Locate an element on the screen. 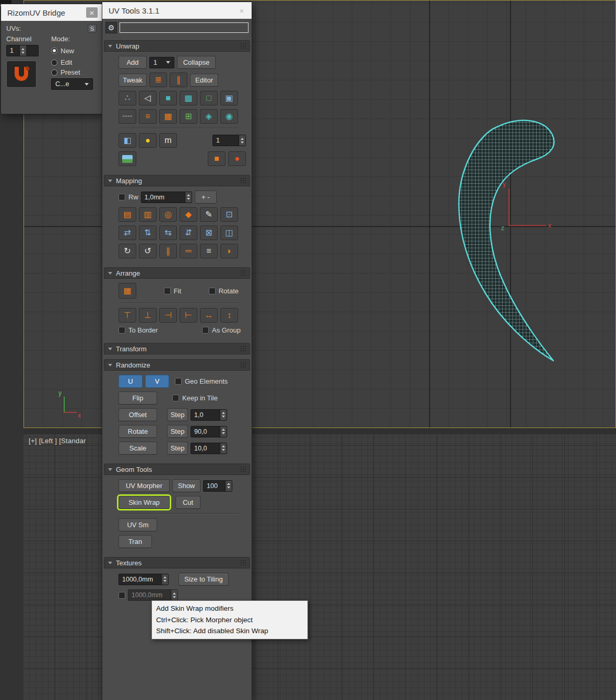 The height and width of the screenshot is (700, 616). wedge-icon-button: ◗ is located at coordinates (229, 251).